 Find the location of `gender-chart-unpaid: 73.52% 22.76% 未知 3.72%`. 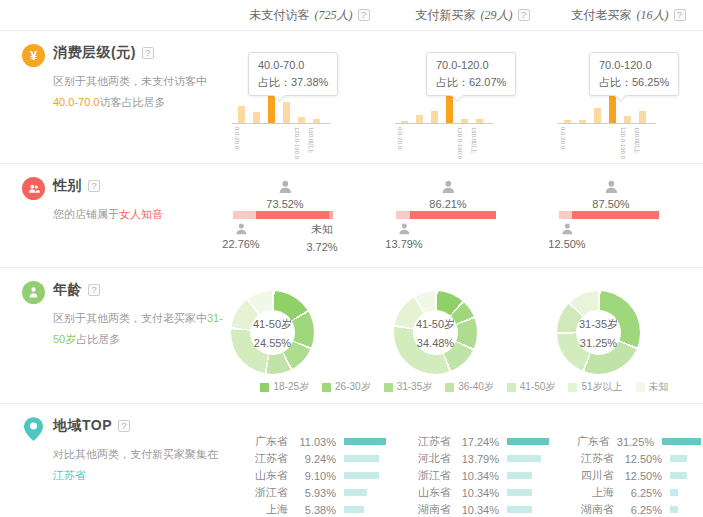

gender-chart-unpaid: 73.52% 22.76% 未知 3.72% is located at coordinates (310, 216).